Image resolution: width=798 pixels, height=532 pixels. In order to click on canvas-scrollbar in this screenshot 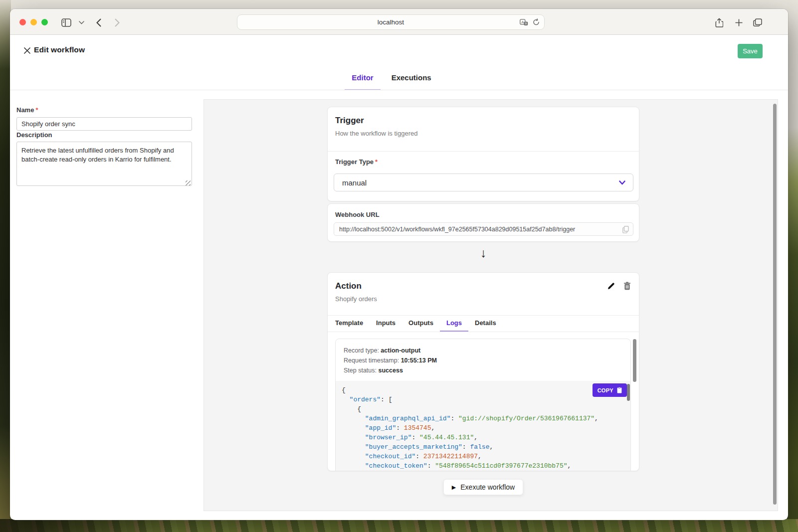, I will do `click(775, 304)`.